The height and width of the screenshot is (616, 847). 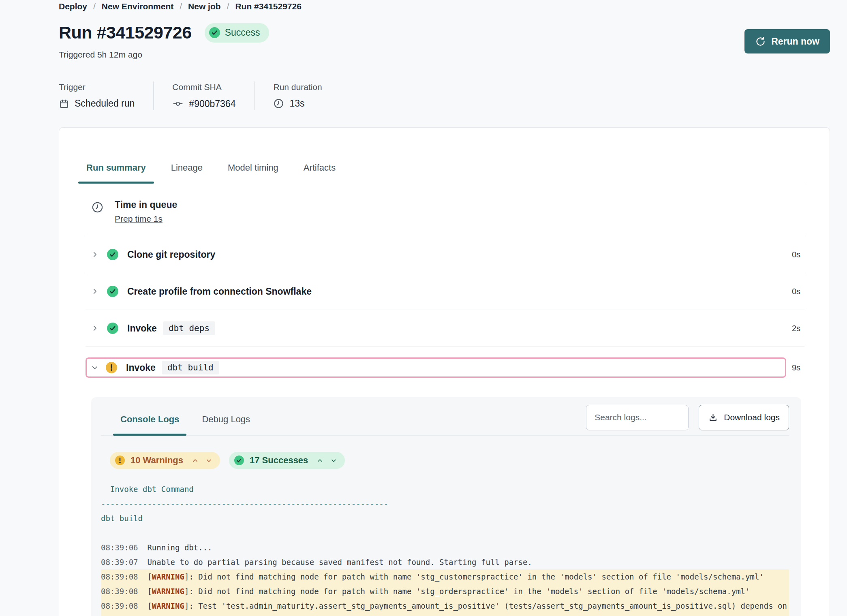 I want to click on successes-badge-label: 17 Successes, so click(x=279, y=460).